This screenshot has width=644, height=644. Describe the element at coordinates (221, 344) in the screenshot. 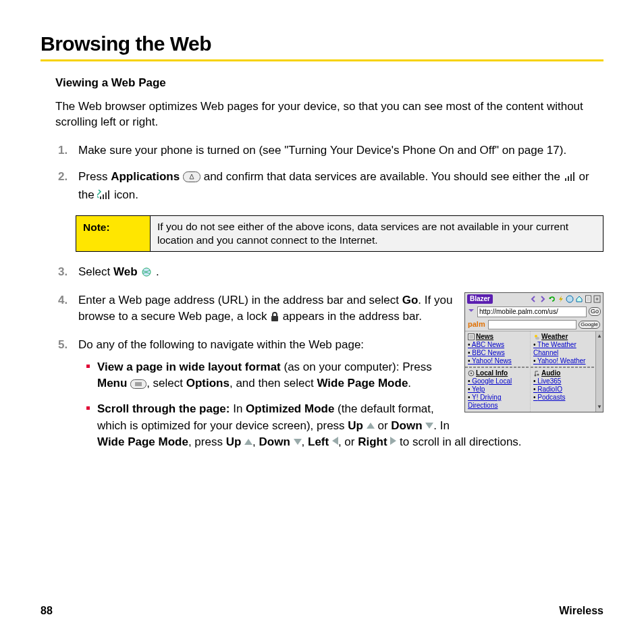

I see `step-text: Do any of the following to navigate with…` at that location.